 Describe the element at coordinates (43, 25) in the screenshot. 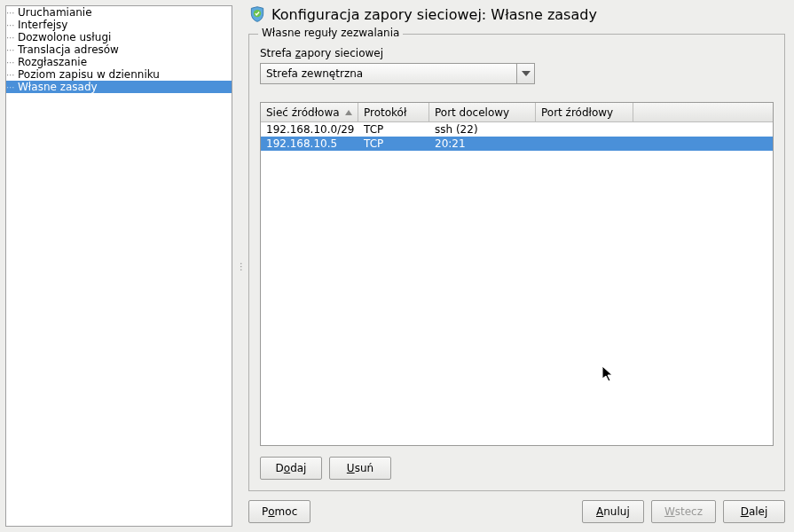

I see `sidebar-item-label: Interfejsy` at that location.